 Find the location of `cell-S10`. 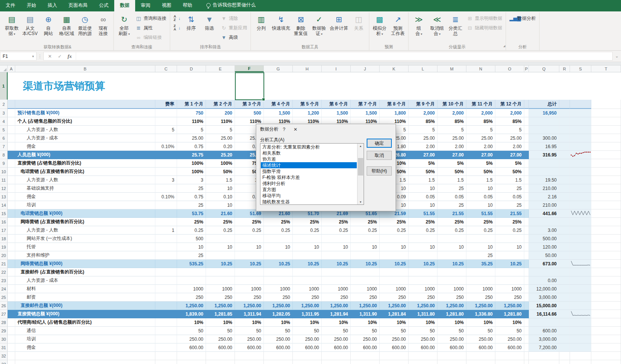

cell-S10 is located at coordinates (581, 172).